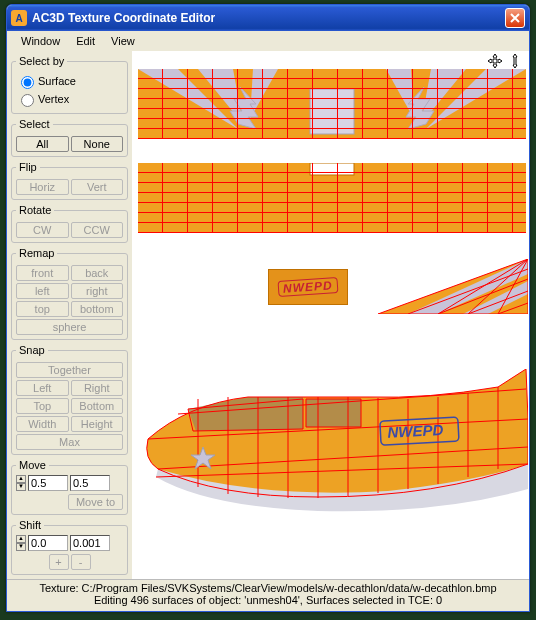 The image size is (536, 620). What do you see at coordinates (40, 41) in the screenshot?
I see `menu-window: Window` at bounding box center [40, 41].